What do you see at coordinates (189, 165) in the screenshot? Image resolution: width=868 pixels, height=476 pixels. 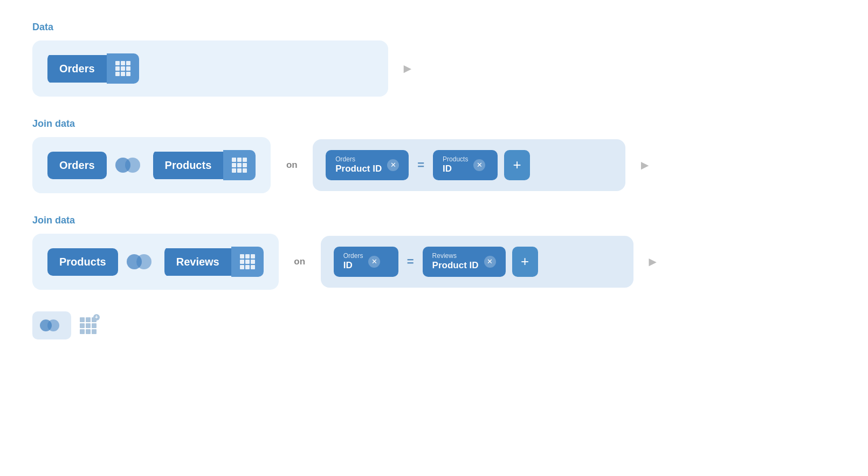 I see `join1-products-label: Products` at bounding box center [189, 165].